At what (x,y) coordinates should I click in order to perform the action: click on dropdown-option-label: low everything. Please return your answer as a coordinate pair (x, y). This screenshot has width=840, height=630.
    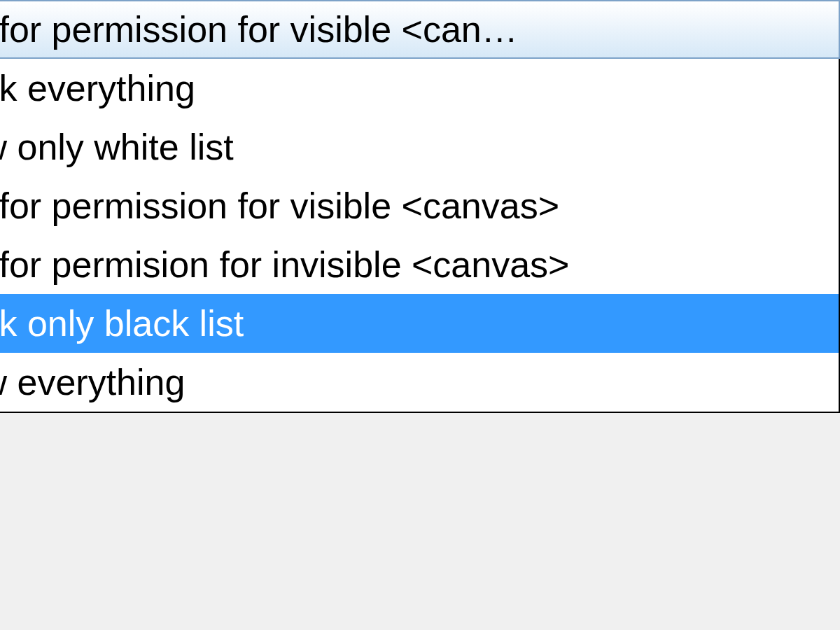
    Looking at the image, I should click on (92, 382).